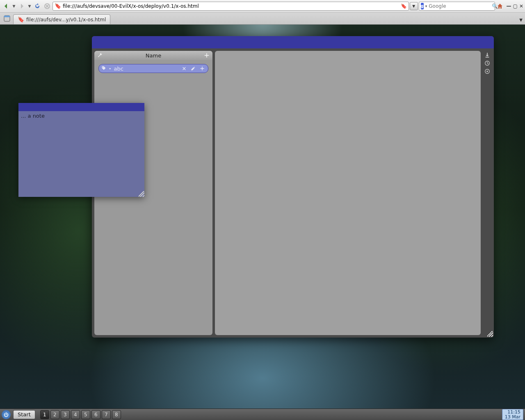 This screenshot has width=525, height=420. I want to click on note-titlebar, so click(81, 107).